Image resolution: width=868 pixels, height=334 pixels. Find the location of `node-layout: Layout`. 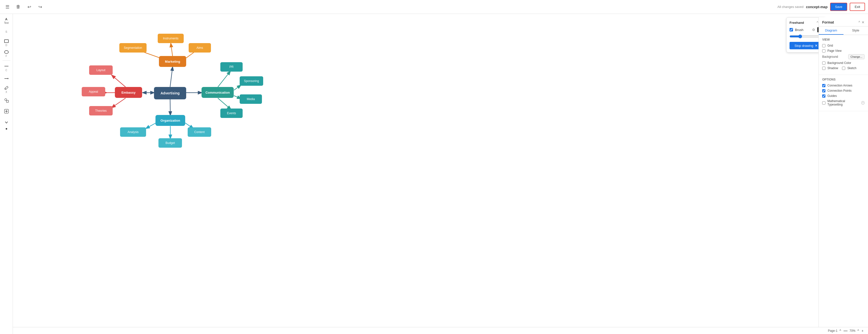

node-layout: Layout is located at coordinates (101, 70).